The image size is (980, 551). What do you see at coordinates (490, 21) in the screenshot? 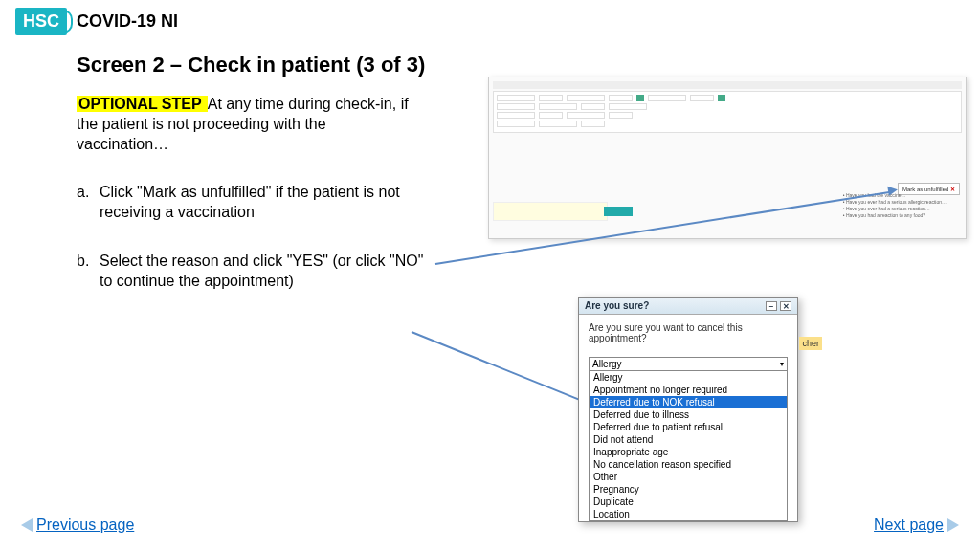
I see `header: HSC COVID-19 NI` at bounding box center [490, 21].